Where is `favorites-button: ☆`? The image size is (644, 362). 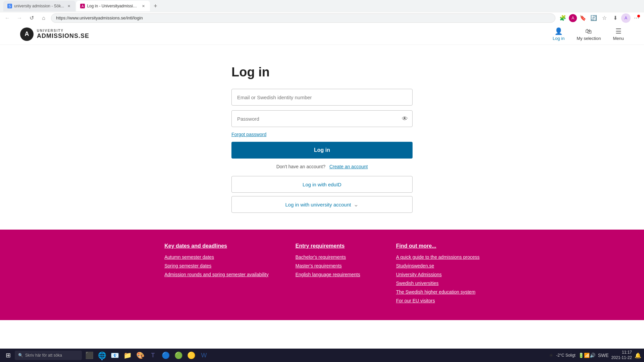 favorites-button: ☆ is located at coordinates (604, 18).